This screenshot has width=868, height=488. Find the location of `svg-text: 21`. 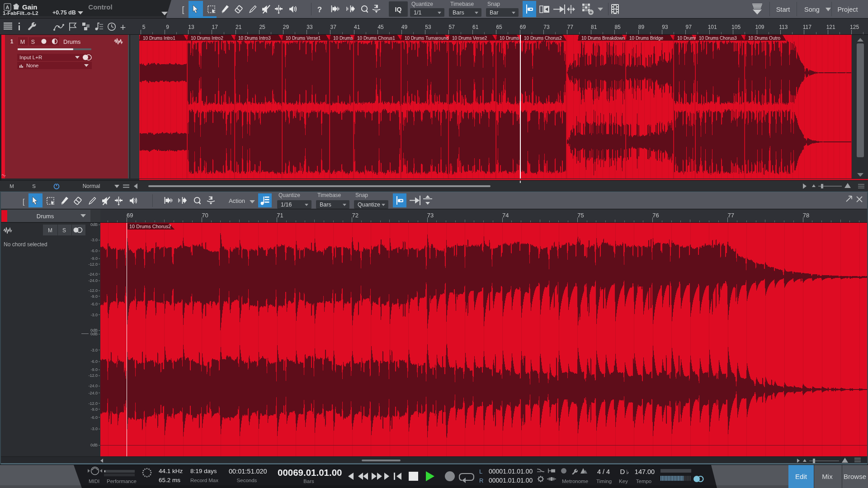

svg-text: 21 is located at coordinates (239, 27).